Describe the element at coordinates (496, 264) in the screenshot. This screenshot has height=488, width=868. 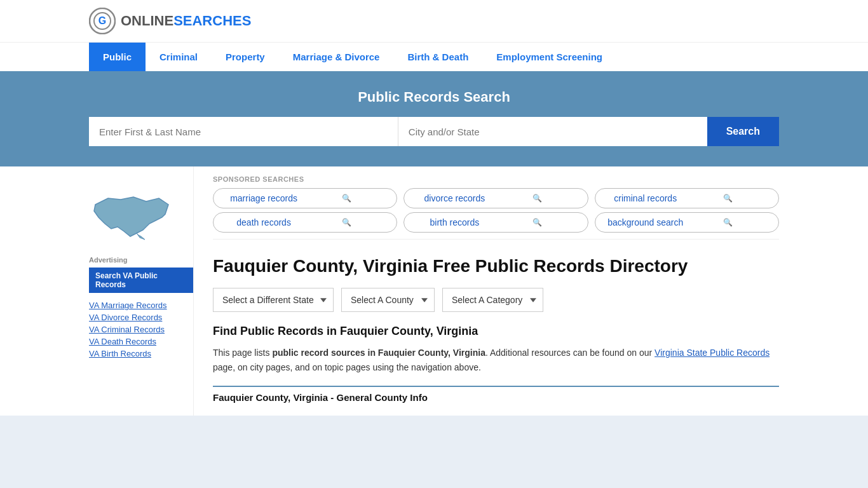
I see `page-header: Fauquier County, Virginia Free Public Re…` at that location.